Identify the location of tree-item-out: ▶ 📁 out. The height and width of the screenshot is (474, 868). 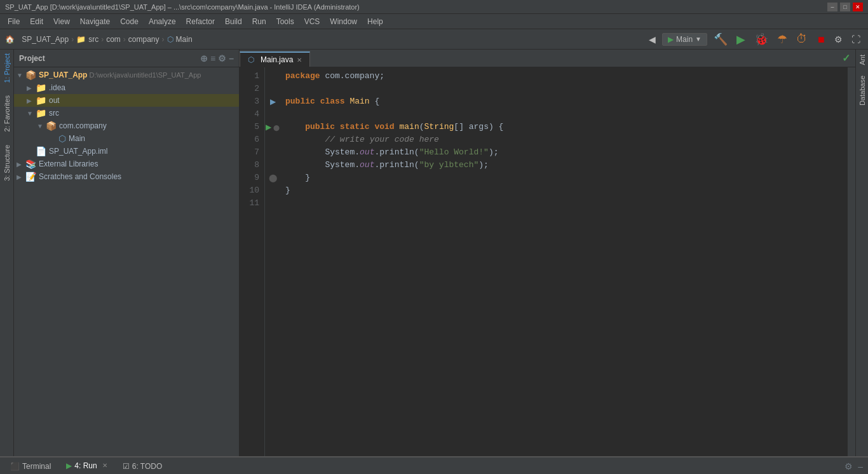
(126, 100).